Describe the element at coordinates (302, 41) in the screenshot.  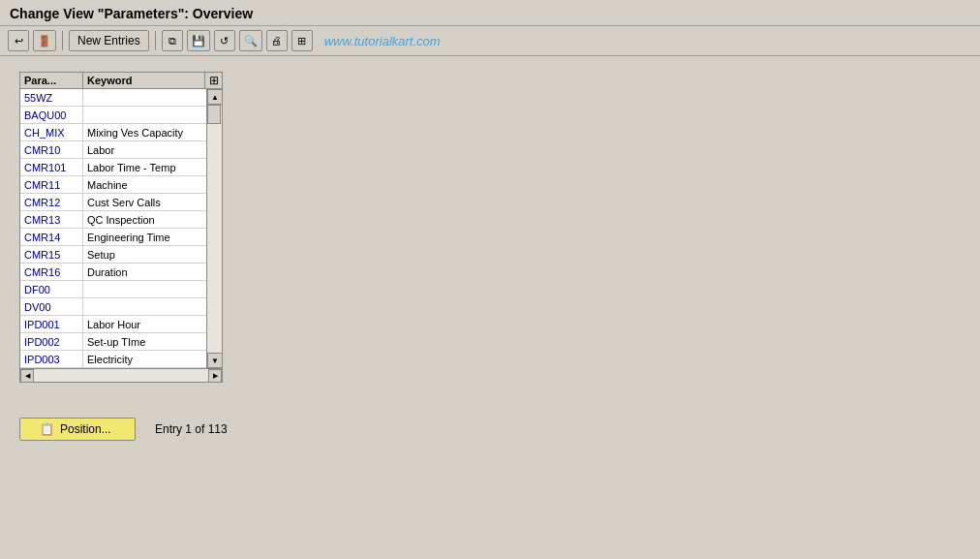
I see `more-btn: ⊞` at that location.